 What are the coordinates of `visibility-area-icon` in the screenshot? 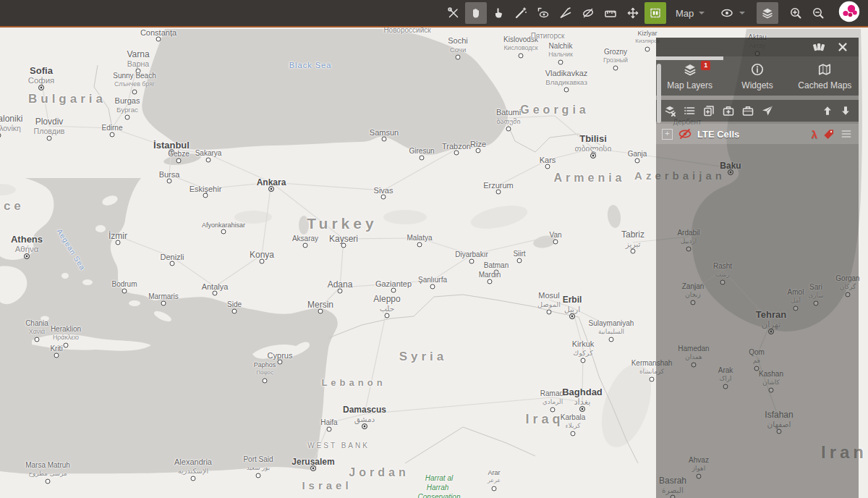 It's located at (543, 13).